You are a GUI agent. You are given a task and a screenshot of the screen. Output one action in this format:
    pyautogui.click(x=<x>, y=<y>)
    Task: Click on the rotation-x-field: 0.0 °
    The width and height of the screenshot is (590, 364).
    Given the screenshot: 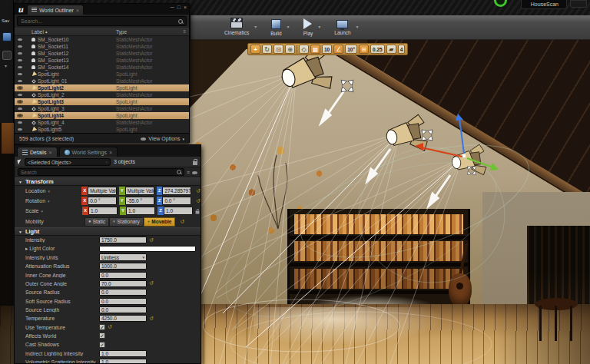 What is the action you would take?
    pyautogui.click(x=102, y=201)
    